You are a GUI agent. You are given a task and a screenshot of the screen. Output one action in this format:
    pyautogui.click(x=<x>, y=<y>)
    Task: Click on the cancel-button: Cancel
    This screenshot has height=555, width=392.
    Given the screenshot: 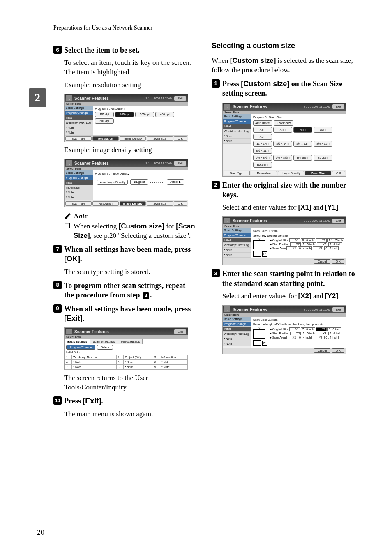 What is the action you would take?
    pyautogui.click(x=322, y=261)
    